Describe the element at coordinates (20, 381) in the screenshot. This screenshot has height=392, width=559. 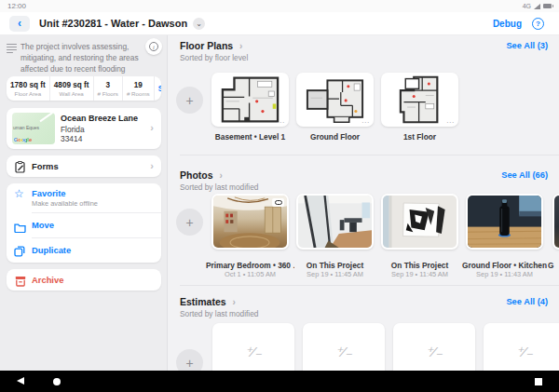
I see `nav-back-button` at that location.